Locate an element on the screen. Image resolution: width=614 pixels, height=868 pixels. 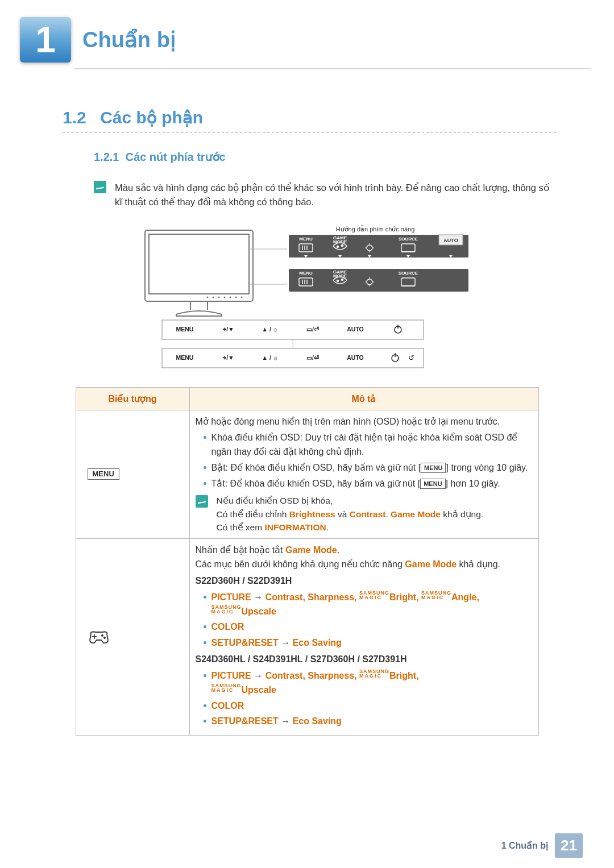
page-footer: 1 Chuẩn bị 21 is located at coordinates (542, 846).